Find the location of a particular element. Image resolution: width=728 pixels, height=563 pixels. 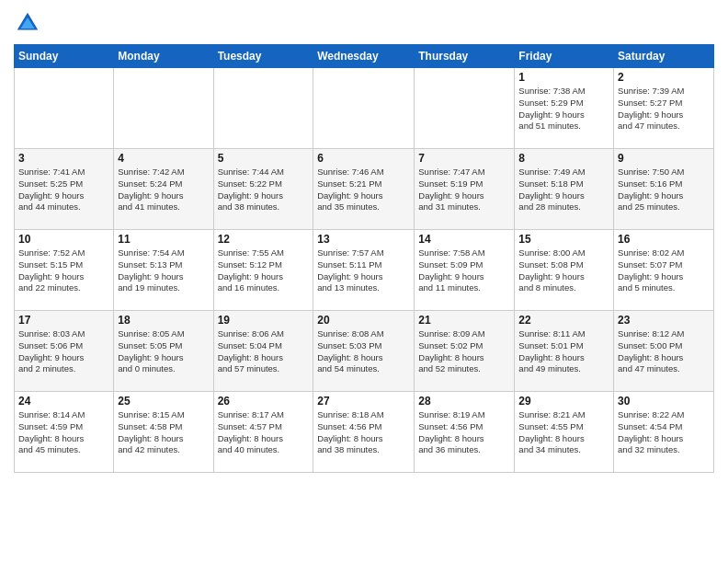

calendar-day-cell: 10Sunrise: 7:52 AM Sunset: 5:15 PM Dayli… is located at coordinates (64, 270).